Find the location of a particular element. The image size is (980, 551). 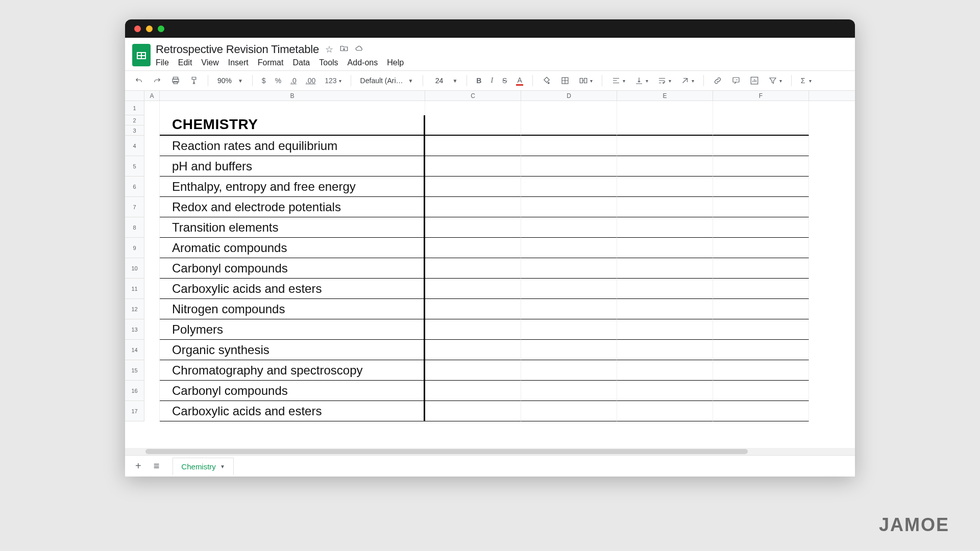

row-header: 6 is located at coordinates (135, 187).